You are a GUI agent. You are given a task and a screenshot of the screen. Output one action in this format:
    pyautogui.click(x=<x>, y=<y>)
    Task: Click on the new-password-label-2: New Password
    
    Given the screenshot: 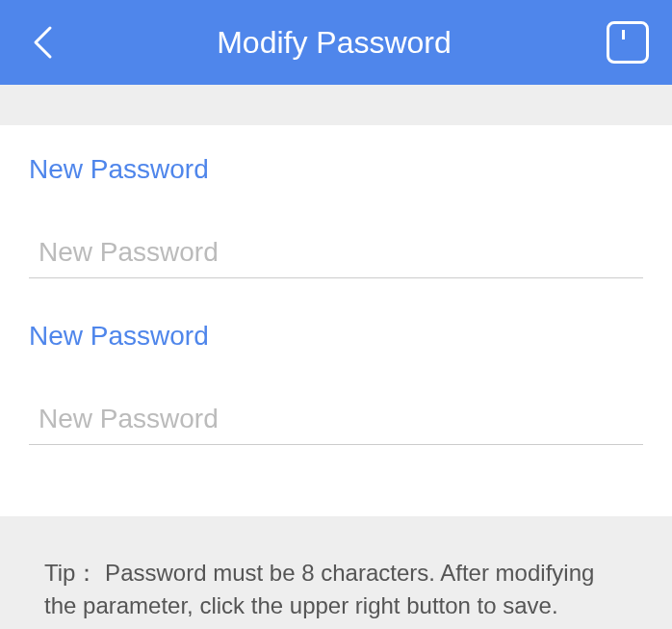 What is the action you would take?
    pyautogui.click(x=336, y=336)
    